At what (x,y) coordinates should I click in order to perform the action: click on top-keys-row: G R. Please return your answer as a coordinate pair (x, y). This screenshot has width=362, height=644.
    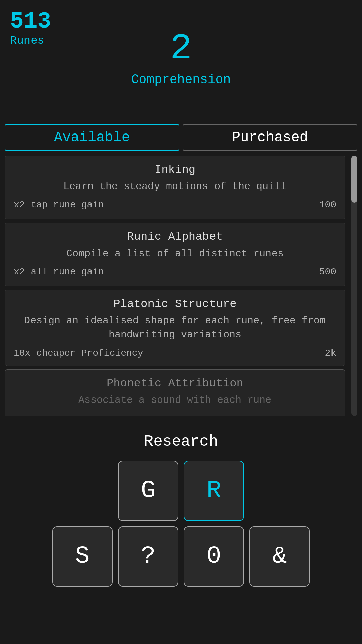
    Looking at the image, I should click on (181, 491).